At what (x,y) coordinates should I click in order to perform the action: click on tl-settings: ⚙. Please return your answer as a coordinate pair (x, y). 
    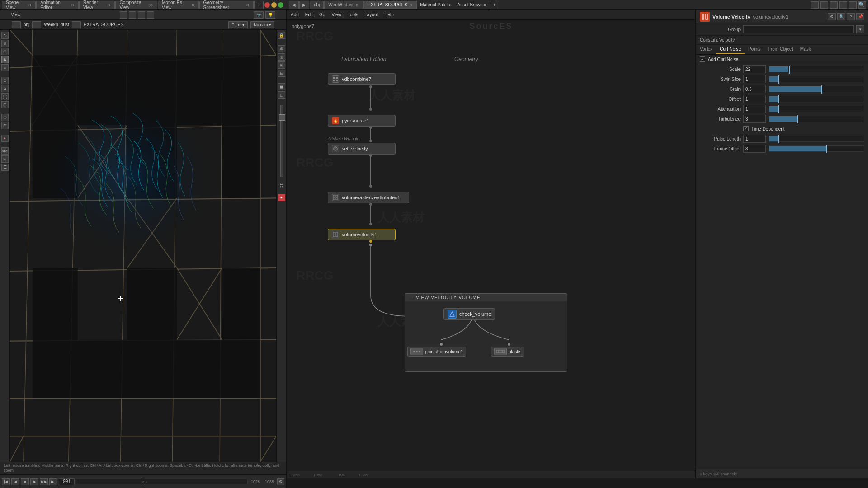
    Looking at the image, I should click on (281, 482).